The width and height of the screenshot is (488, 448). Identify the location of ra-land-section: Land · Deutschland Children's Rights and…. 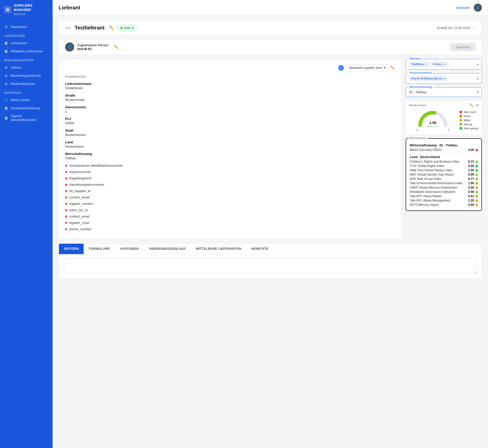
(444, 181).